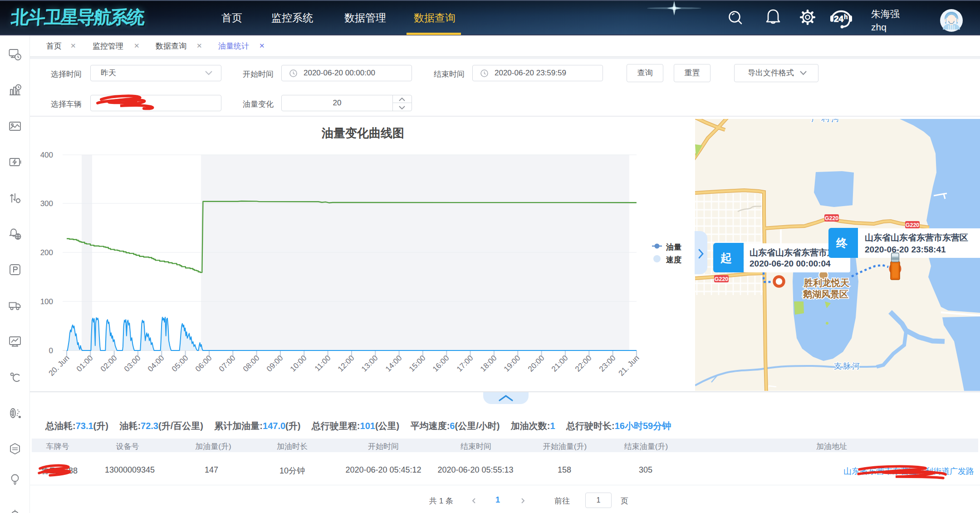 The width and height of the screenshot is (980, 513). I want to click on svg-text: 2020-06-20 23:58:41, so click(906, 250).